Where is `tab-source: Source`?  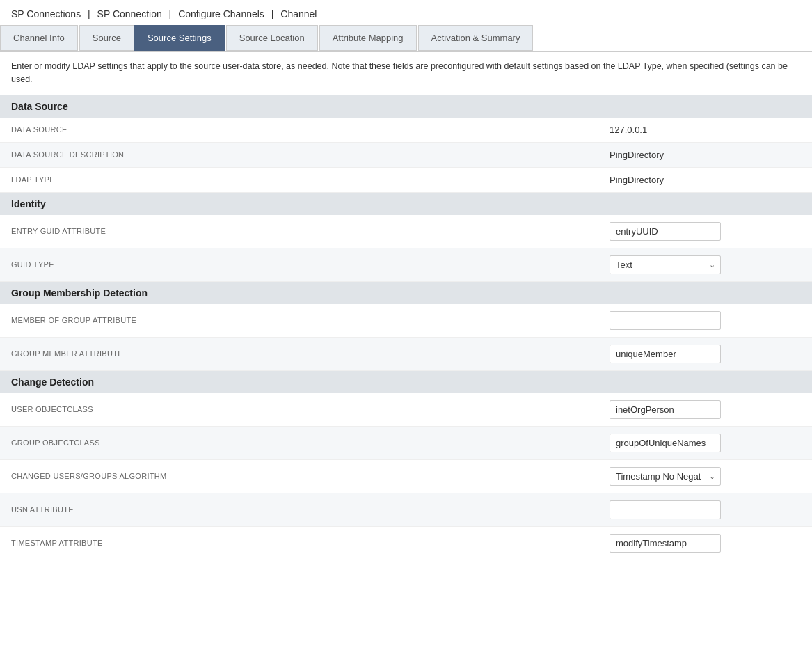 tab-source: Source is located at coordinates (107, 38).